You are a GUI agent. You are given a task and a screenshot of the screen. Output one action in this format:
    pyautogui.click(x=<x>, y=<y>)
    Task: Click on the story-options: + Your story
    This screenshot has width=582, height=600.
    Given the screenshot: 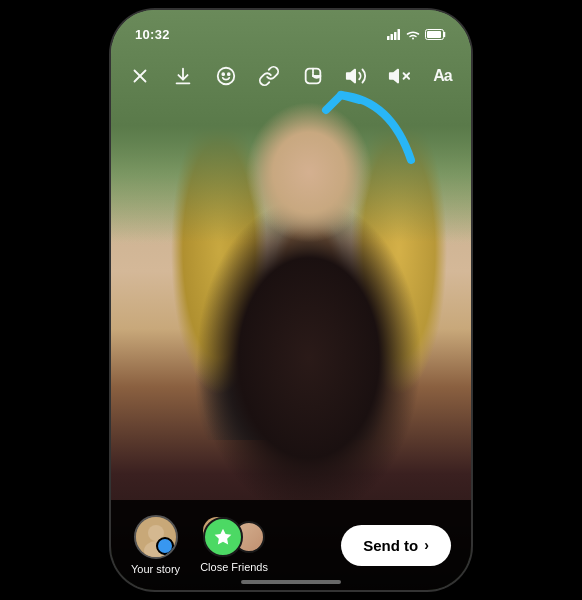 What is the action you would take?
    pyautogui.click(x=236, y=545)
    